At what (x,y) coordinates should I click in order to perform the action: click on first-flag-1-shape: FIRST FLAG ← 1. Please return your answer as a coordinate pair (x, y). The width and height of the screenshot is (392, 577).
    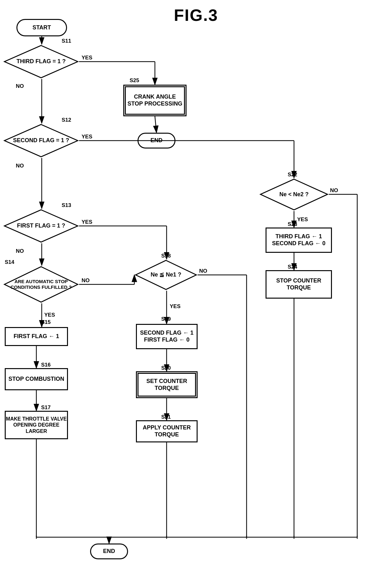
    Looking at the image, I should click on (36, 337).